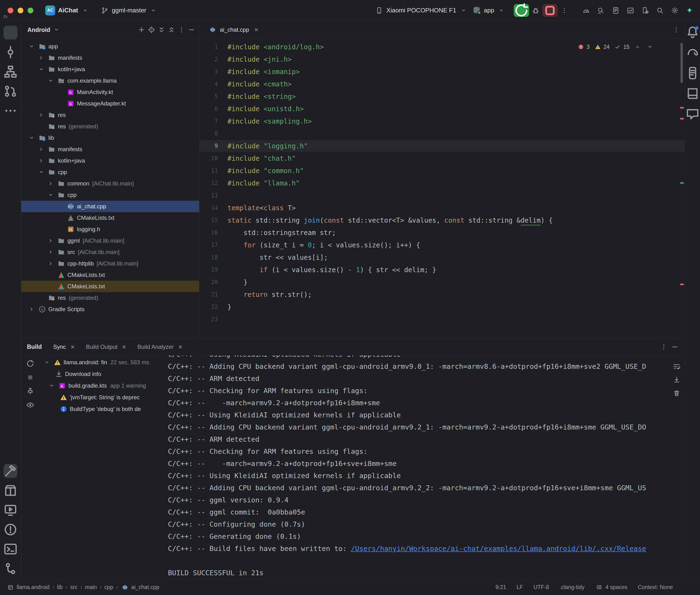 This screenshot has height=595, width=700. I want to click on project-widget: AC AiChat, so click(67, 10).